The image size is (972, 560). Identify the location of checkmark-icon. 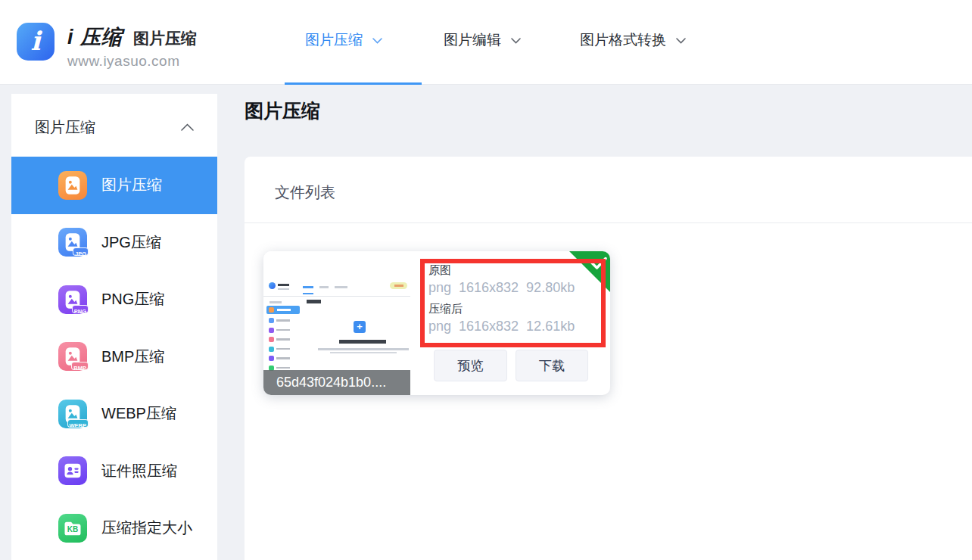
(599, 263).